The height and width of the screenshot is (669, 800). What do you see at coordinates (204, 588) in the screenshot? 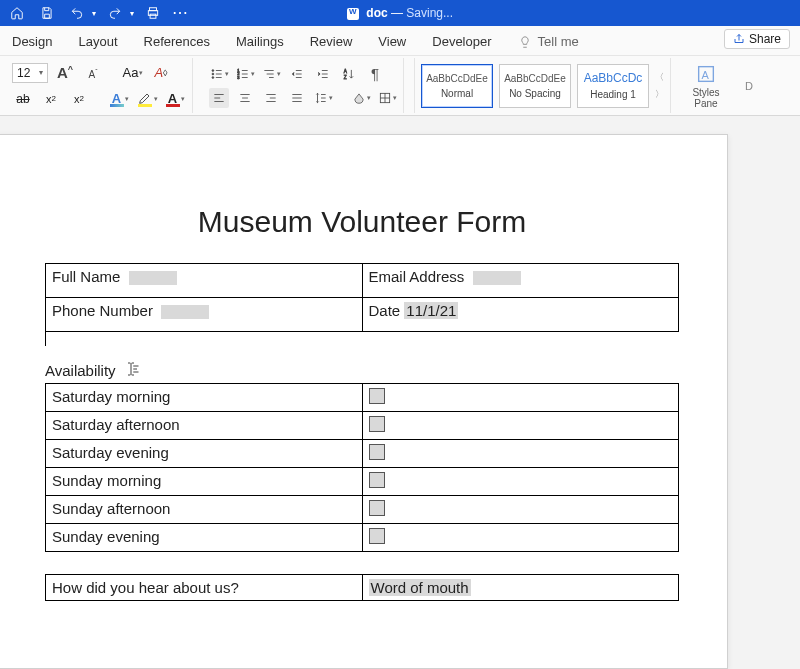
I see `hear-question-cell: How did you hear about us?` at bounding box center [204, 588].